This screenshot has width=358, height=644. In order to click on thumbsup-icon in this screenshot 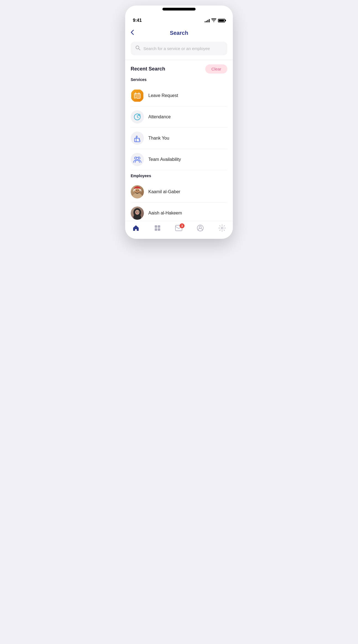, I will do `click(137, 138)`.